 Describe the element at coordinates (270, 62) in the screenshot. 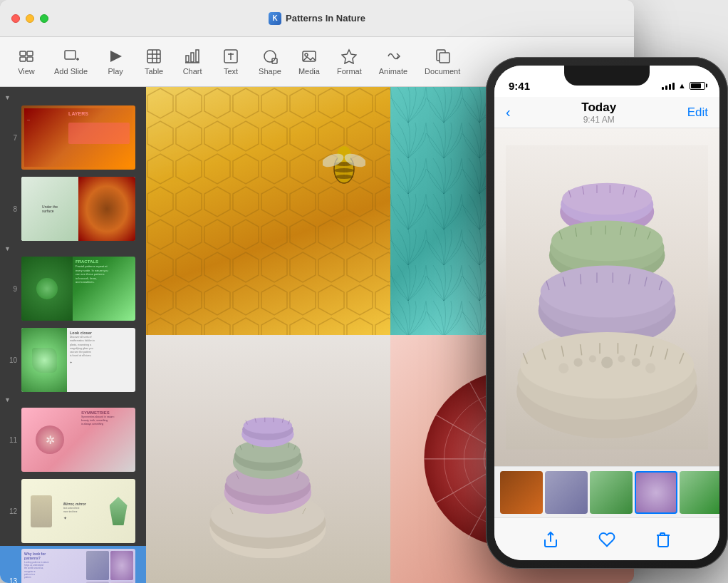

I see `toolbar-item-shape: Shape` at that location.